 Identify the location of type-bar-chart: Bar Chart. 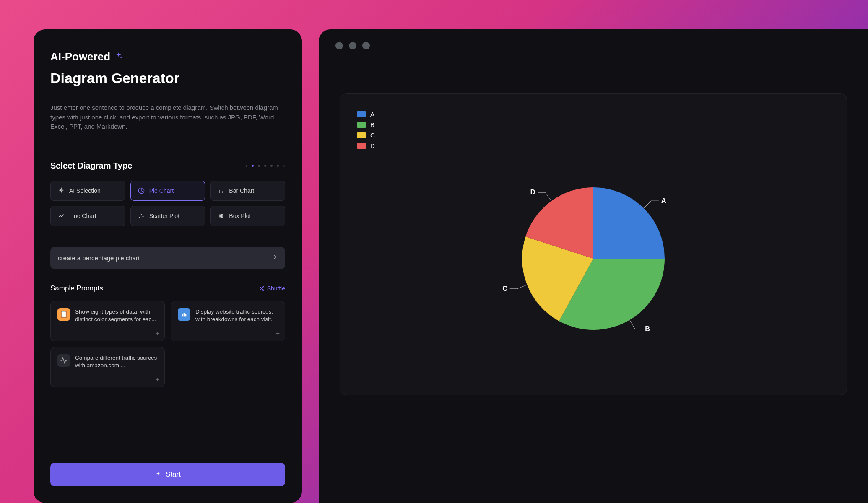
(247, 191).